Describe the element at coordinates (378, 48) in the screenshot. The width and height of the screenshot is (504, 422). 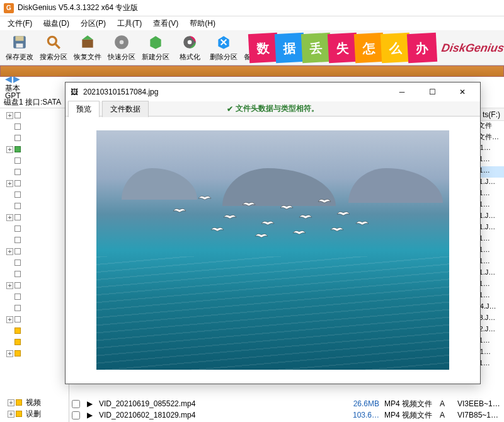
I see `promo-banner: 数据丢失怎么办 DiskGenius` at that location.